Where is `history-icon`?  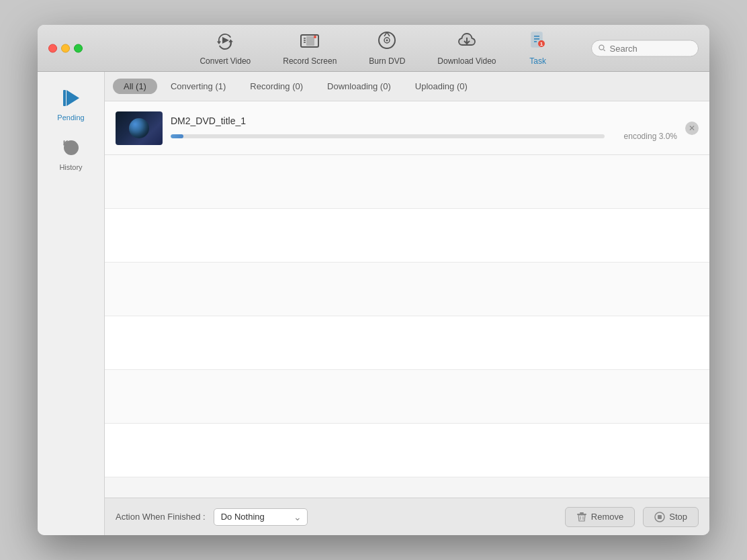 history-icon is located at coordinates (71, 149).